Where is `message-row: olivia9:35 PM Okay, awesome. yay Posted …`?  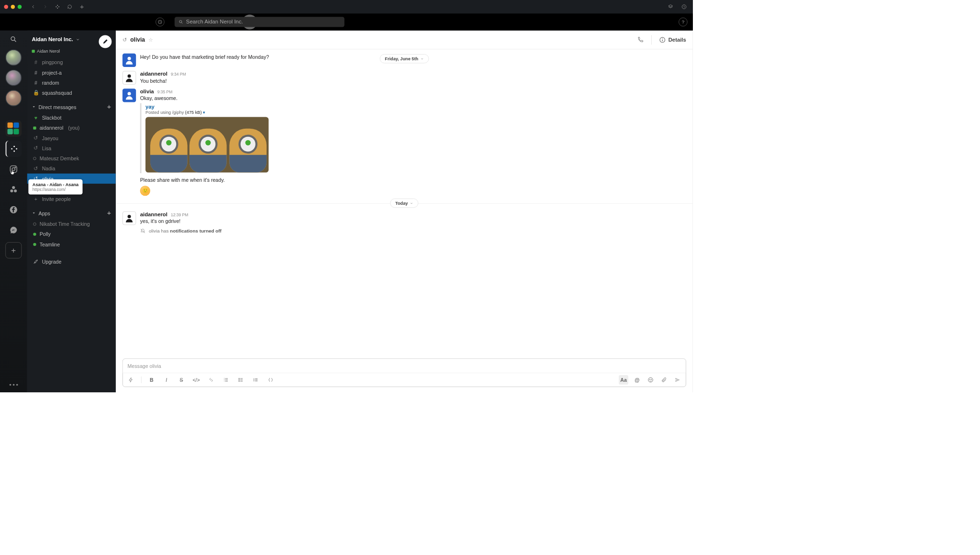
message-row: olivia9:35 PM Okay, awesome. yay Posted … is located at coordinates (404, 143).